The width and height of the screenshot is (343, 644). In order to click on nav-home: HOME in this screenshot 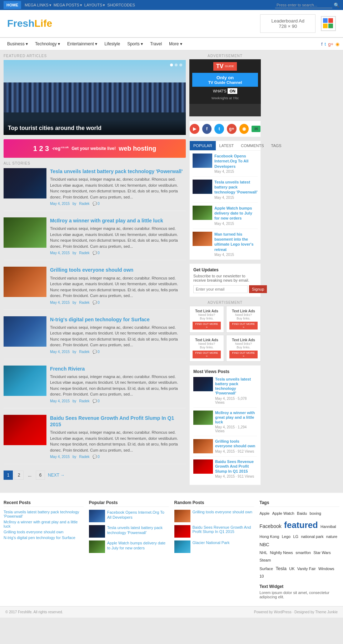, I will do `click(12, 5)`.